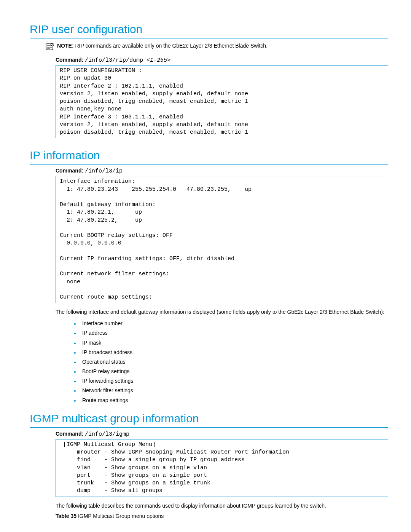 The width and height of the screenshot is (411, 532). Describe the element at coordinates (222, 434) in the screenshot. I see `igmp-command-line: Command: /info/l3/igmp` at that location.